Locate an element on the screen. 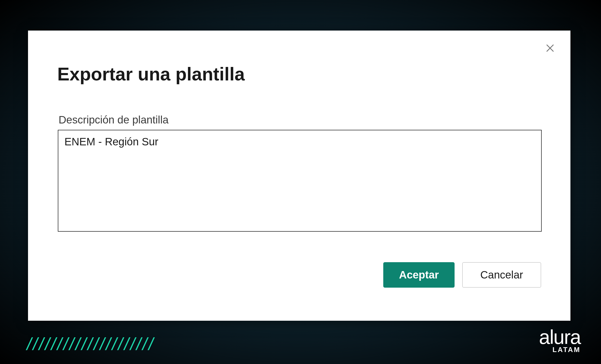 Image resolution: width=601 pixels, height=364 pixels. close-button is located at coordinates (550, 48).